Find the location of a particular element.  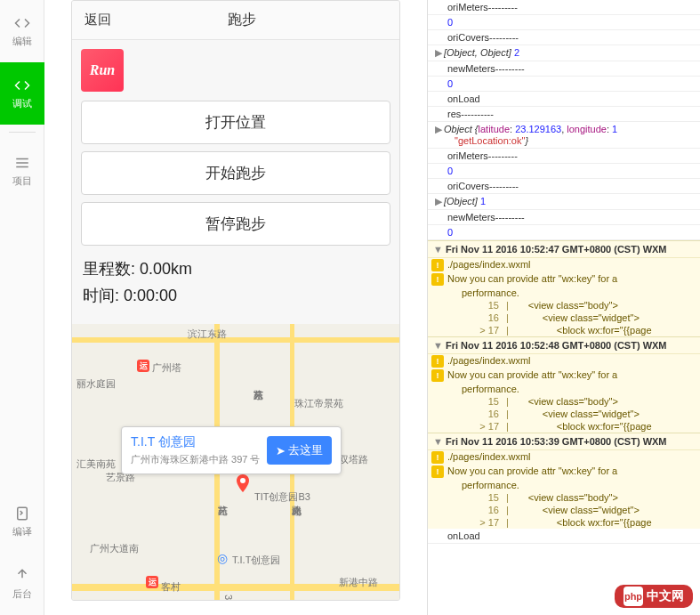

sidebar-label: 编译 is located at coordinates (22, 532).